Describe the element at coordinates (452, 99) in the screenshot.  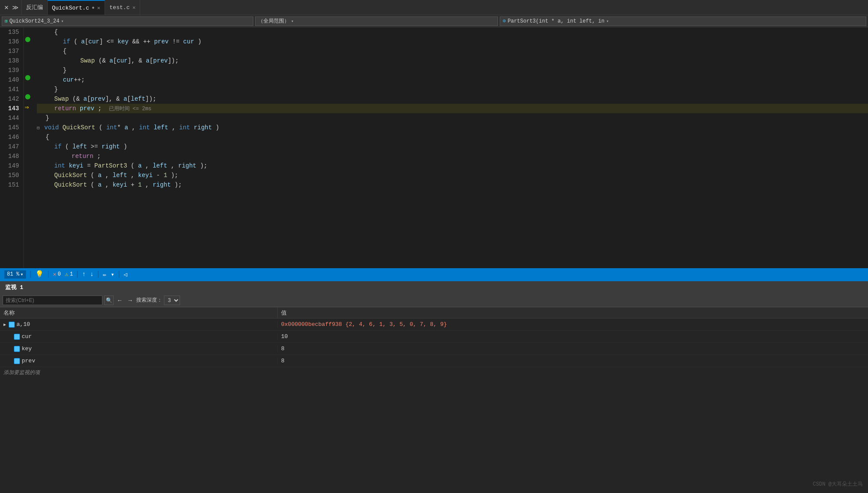
I see `code-line-142: Swap (& a[prev], & a[left]);` at that location.